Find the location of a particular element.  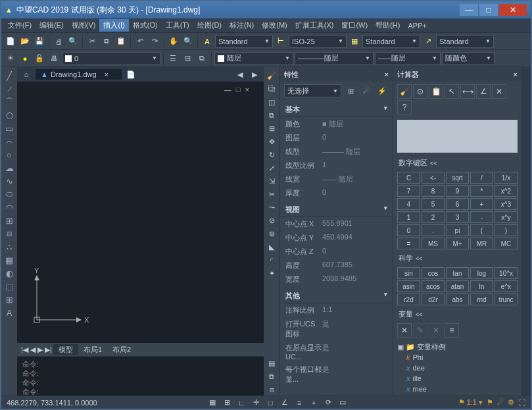

layer-combo: 0▼ is located at coordinates (111, 59).